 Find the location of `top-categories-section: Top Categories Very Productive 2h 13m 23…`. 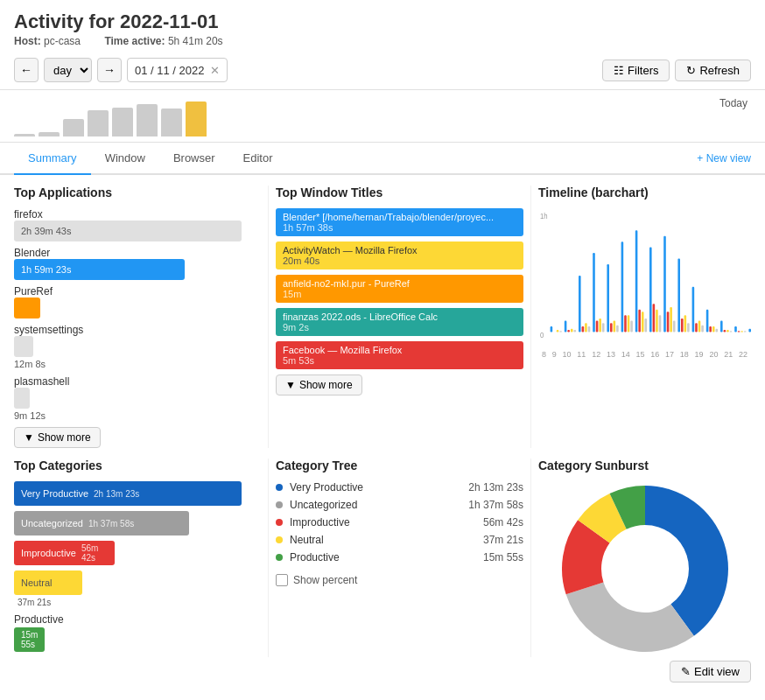

top-categories-section: Top Categories Very Productive 2h 13m 23… is located at coordinates (141, 558).